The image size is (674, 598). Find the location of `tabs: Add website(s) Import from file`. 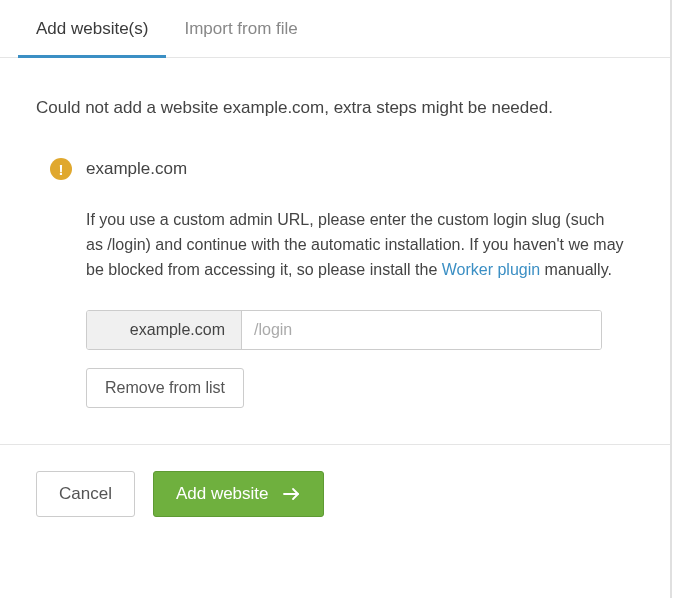

tabs: Add website(s) Import from file is located at coordinates (335, 29).